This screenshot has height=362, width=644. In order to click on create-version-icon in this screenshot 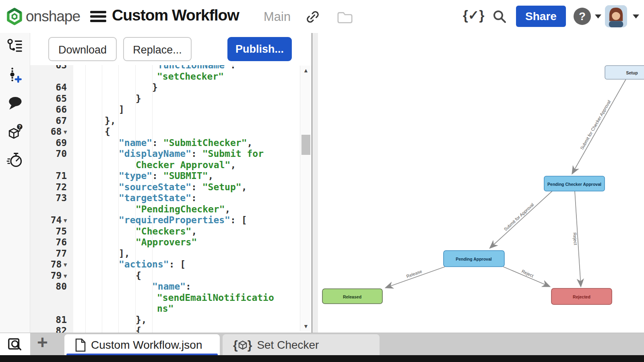, I will do `click(15, 75)`.